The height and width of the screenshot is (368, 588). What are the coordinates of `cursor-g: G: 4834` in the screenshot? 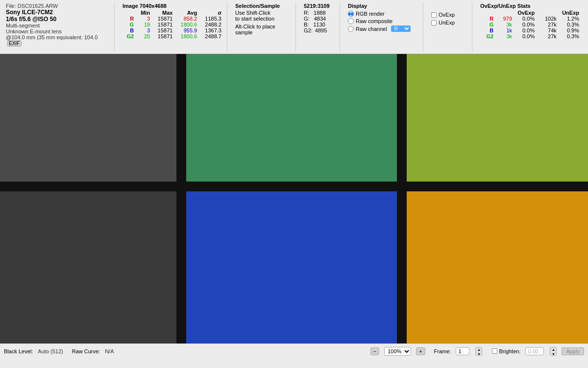 It's located at (320, 19).